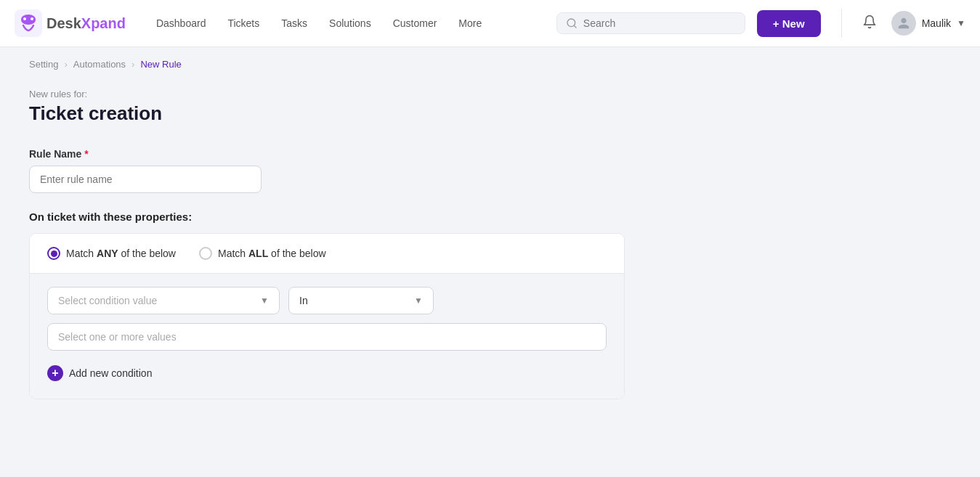  What do you see at coordinates (44, 64) in the screenshot?
I see `breadcrumb-setting: Setting` at bounding box center [44, 64].